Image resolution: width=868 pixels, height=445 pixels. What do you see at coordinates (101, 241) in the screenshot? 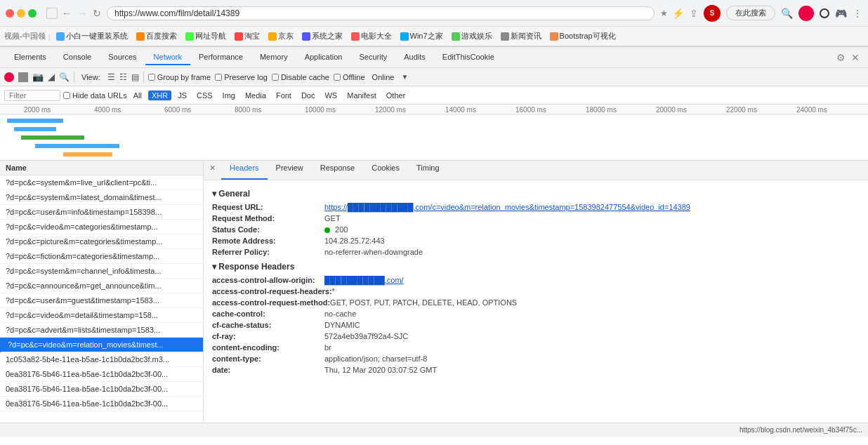
I see `request-item-4: ?d=pc&c=picture&m=categories&timestamp..…` at bounding box center [101, 241].